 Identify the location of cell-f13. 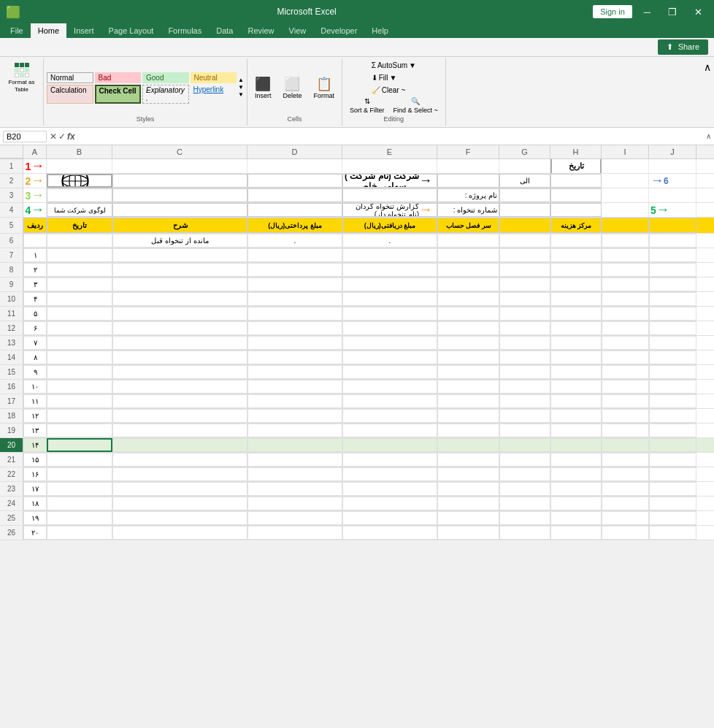
(469, 343).